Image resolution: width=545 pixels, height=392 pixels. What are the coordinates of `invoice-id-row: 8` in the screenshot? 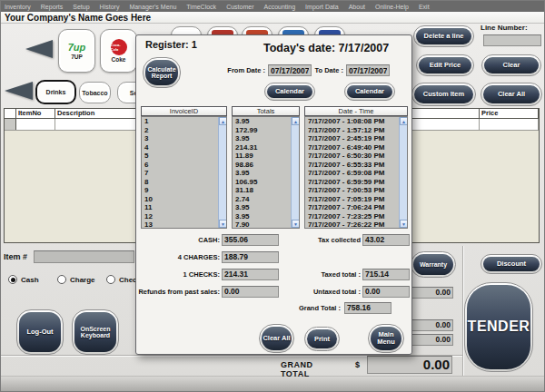 It's located at (180, 182).